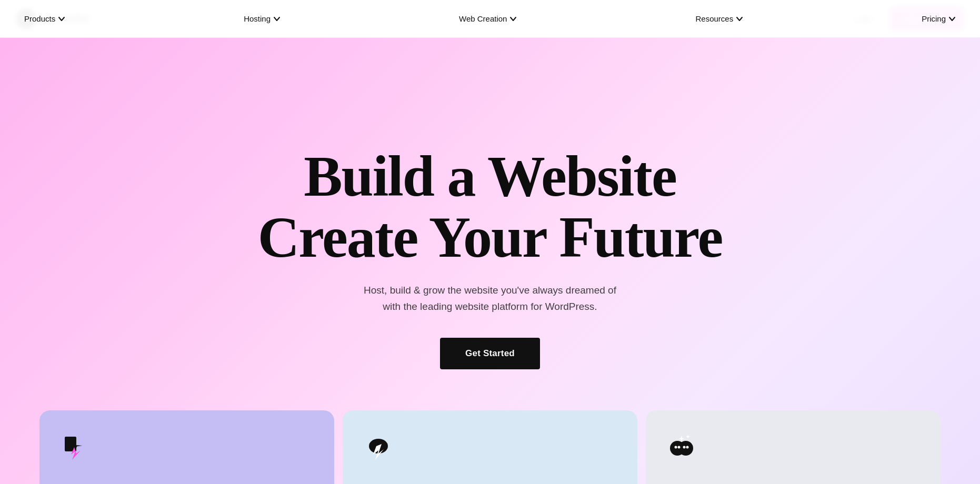 Image resolution: width=980 pixels, height=484 pixels. What do you see at coordinates (483, 19) in the screenshot?
I see `nav-web-creation-label: Web Creation` at bounding box center [483, 19].